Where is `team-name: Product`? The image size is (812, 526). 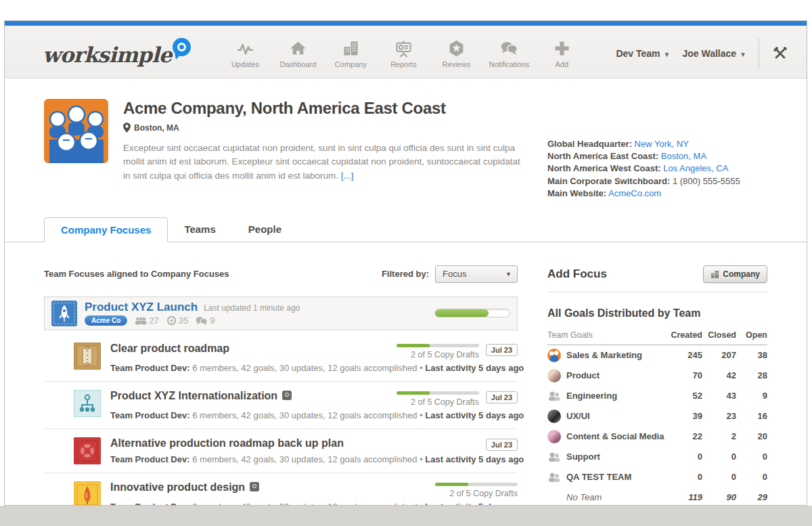
team-name: Product is located at coordinates (583, 375).